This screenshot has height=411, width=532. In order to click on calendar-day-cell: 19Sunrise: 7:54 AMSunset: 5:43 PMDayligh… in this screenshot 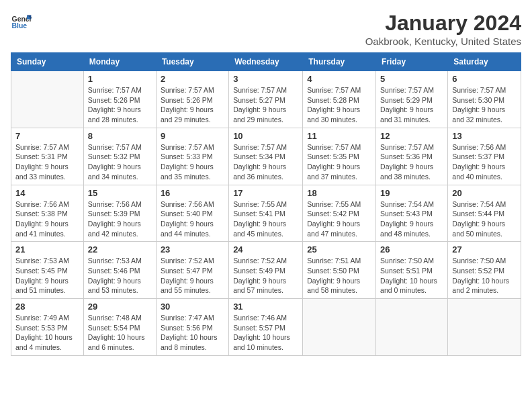, I will do `click(412, 214)`.